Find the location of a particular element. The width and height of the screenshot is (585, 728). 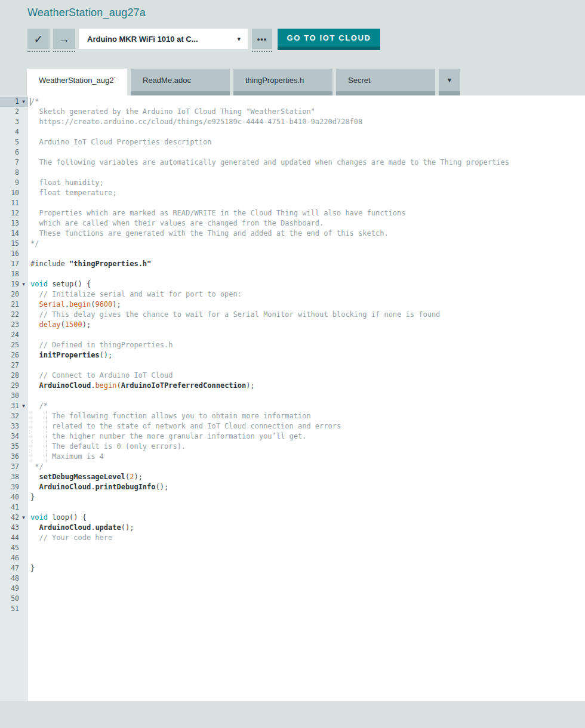

code-content: Arduino IoT Cloud Properties description is located at coordinates (307, 142).